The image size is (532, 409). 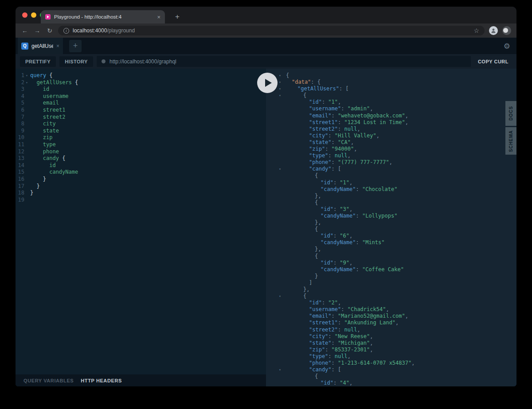 I want to click on new-session-button: +, so click(x=75, y=46).